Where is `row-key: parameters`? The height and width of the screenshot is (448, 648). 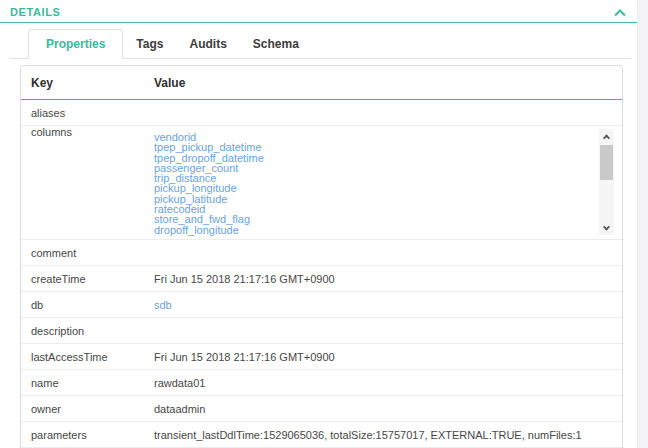 row-key: parameters is located at coordinates (88, 435).